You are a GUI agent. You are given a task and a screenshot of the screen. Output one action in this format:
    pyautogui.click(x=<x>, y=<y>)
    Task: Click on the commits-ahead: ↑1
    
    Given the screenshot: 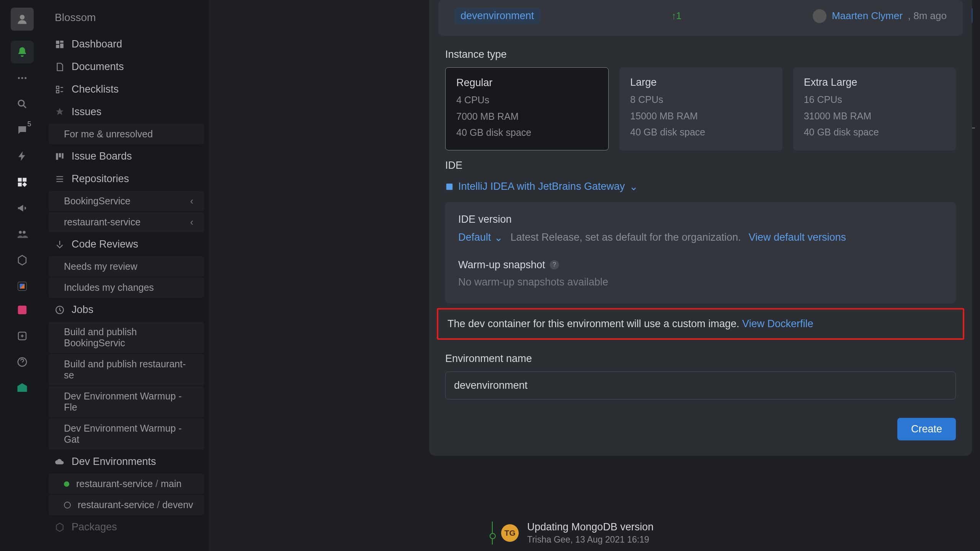 What is the action you would take?
    pyautogui.click(x=676, y=16)
    